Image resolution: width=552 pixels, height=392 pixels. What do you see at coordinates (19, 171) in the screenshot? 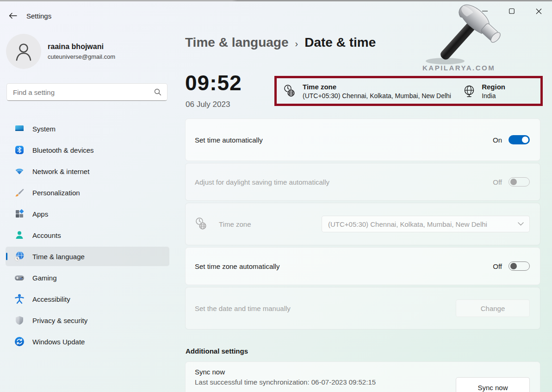
I see `wifi-icon` at bounding box center [19, 171].